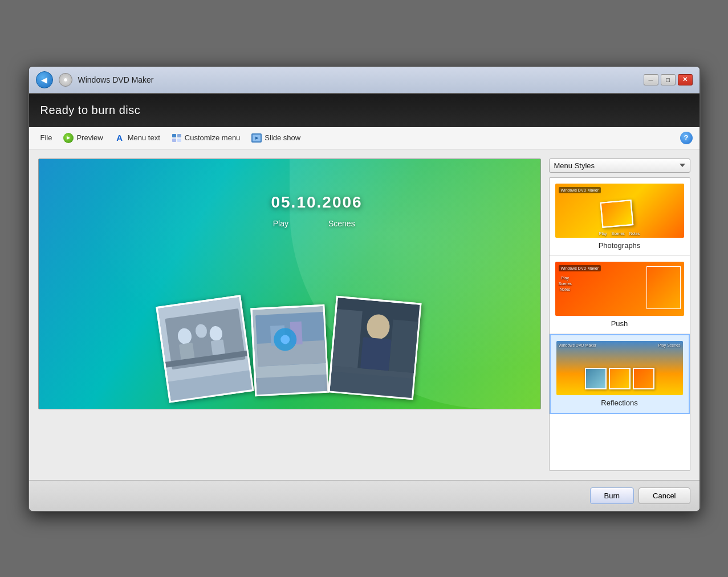 The width and height of the screenshot is (728, 577). I want to click on customize-icon, so click(177, 138).